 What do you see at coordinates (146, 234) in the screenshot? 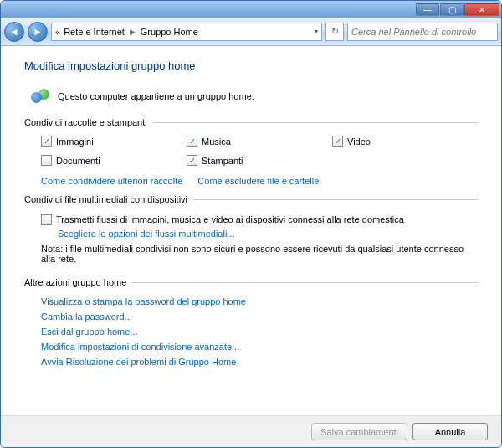
I see `link-stream-options: Scegliere le opzioni dei flussi multimed…` at bounding box center [146, 234].